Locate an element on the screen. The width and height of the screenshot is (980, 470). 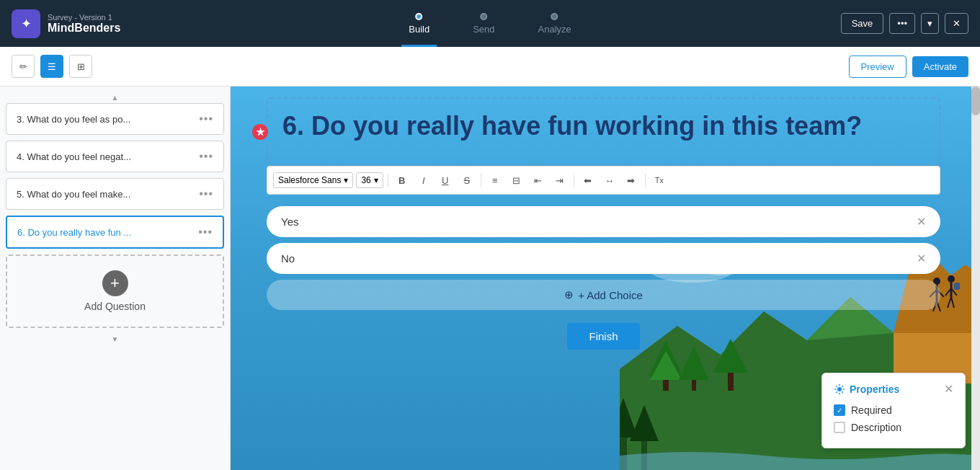
choice-yes-remove: ✕ is located at coordinates (921, 222).